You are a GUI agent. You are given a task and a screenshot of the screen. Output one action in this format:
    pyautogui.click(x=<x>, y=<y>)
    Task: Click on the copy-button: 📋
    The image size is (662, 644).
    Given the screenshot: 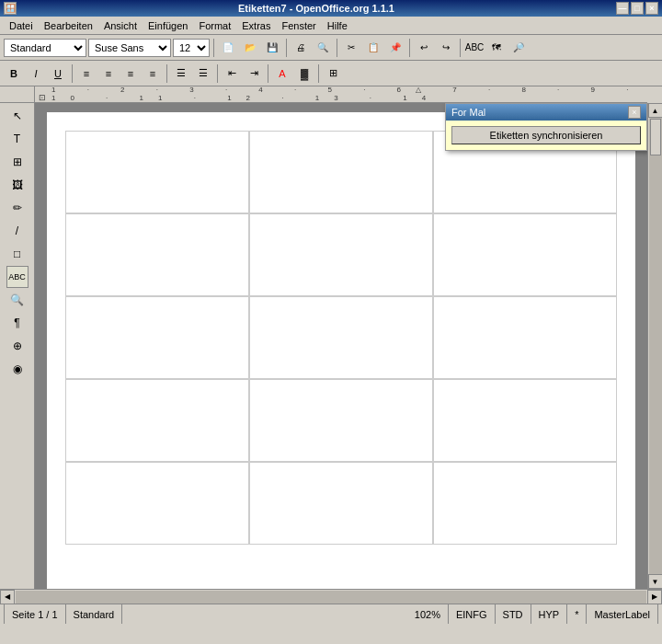 What is the action you would take?
    pyautogui.click(x=373, y=48)
    